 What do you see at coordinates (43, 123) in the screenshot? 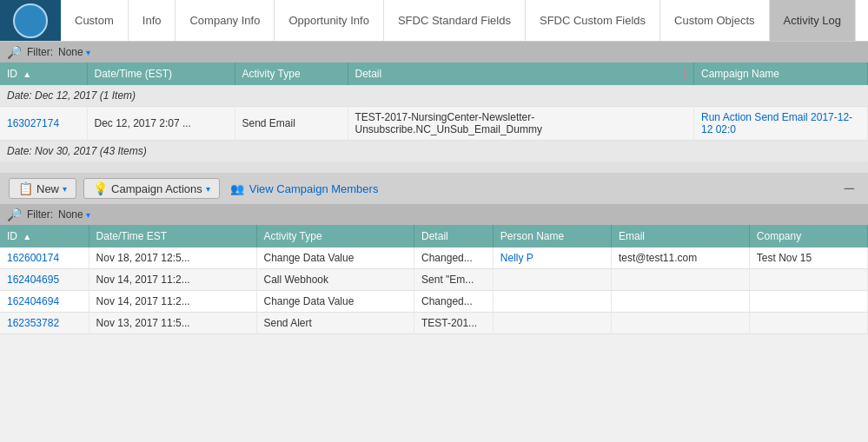
I see `upper-row-id: 163027174` at bounding box center [43, 123].